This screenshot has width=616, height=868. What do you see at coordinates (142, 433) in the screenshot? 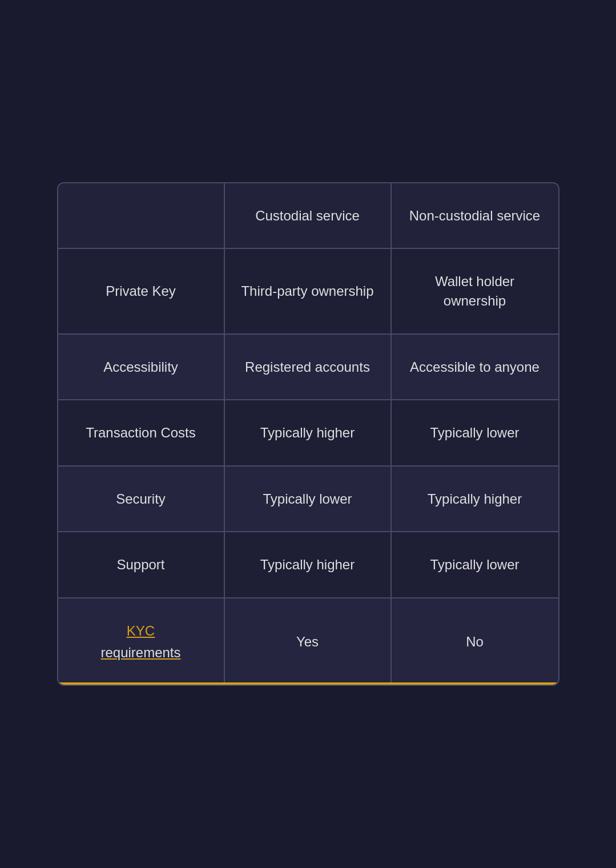
I see `feature-transaction-costs: Transaction Costs` at bounding box center [142, 433].